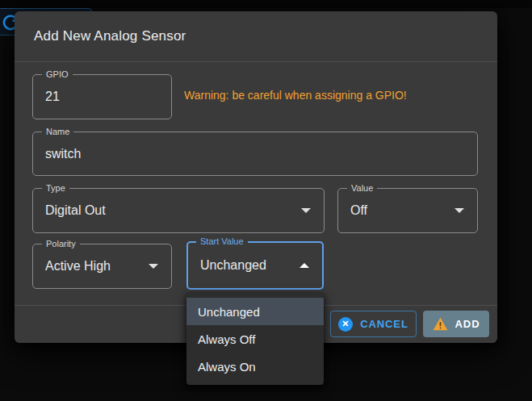 The height and width of the screenshot is (401, 532). Describe the element at coordinates (266, 4) in the screenshot. I see `background-topbar` at that location.